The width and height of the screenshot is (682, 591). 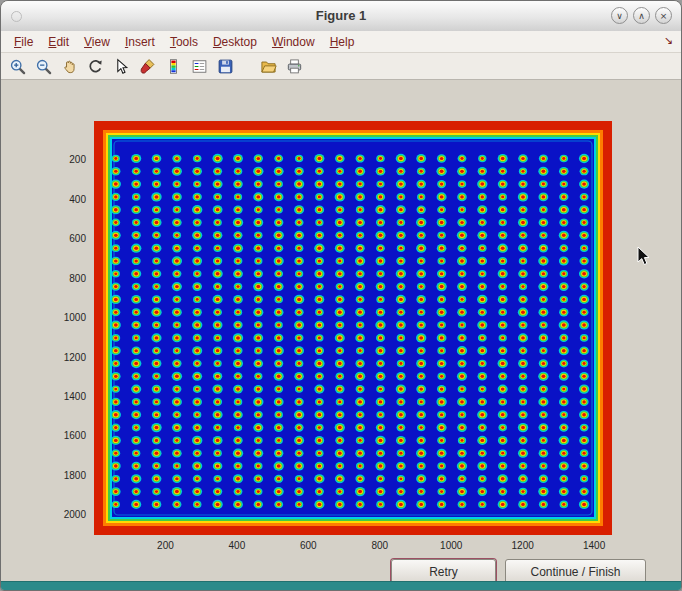 What do you see at coordinates (148, 66) in the screenshot?
I see `brush-icon` at bounding box center [148, 66].